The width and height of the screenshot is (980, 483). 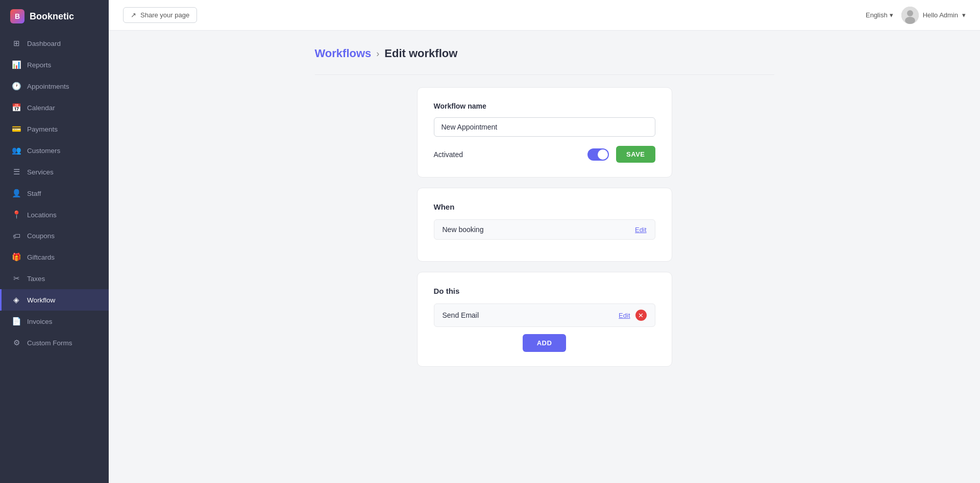 I want to click on sidebar-item-label-taxes: Taxes, so click(x=36, y=278).